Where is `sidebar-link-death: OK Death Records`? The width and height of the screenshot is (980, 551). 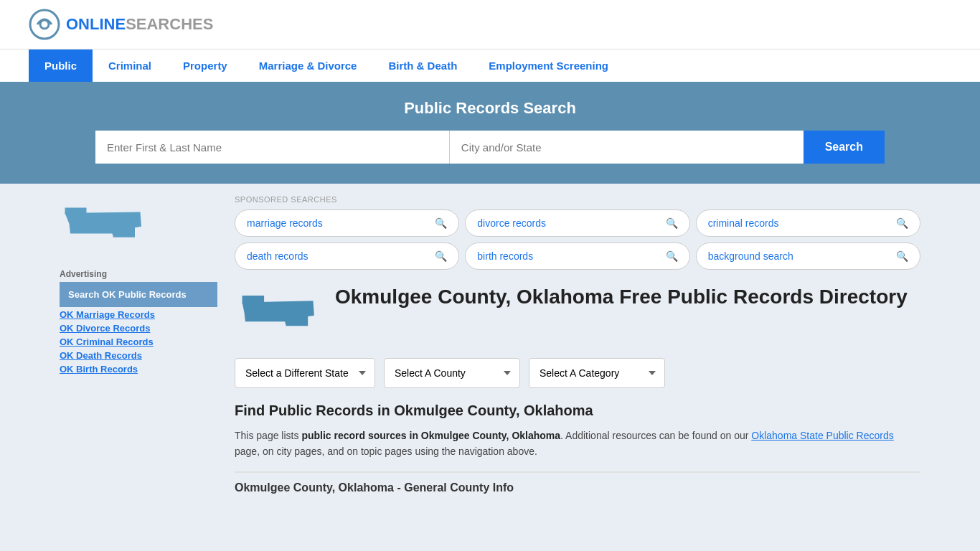
sidebar-link-death: OK Death Records is located at coordinates (138, 356).